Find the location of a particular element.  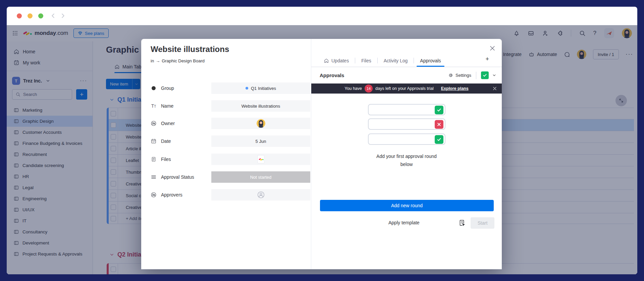

file-thumbnail-icon is located at coordinates (261, 159).